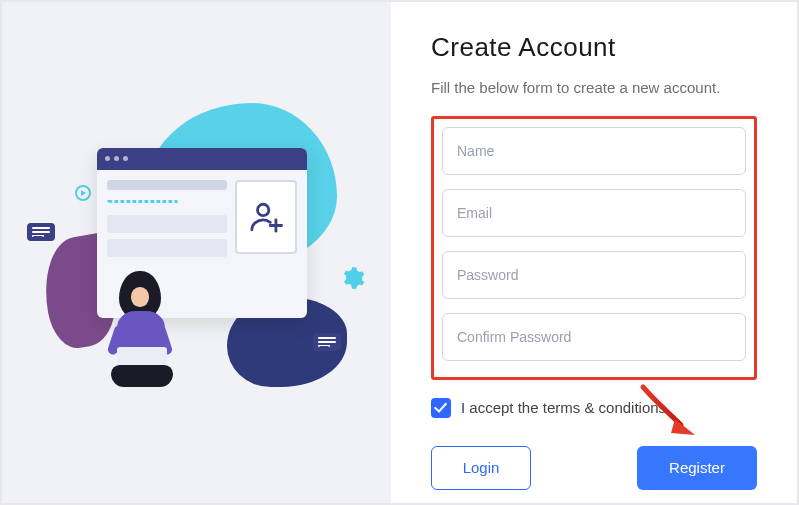 The height and width of the screenshot is (505, 799). I want to click on register-button: Register, so click(697, 468).